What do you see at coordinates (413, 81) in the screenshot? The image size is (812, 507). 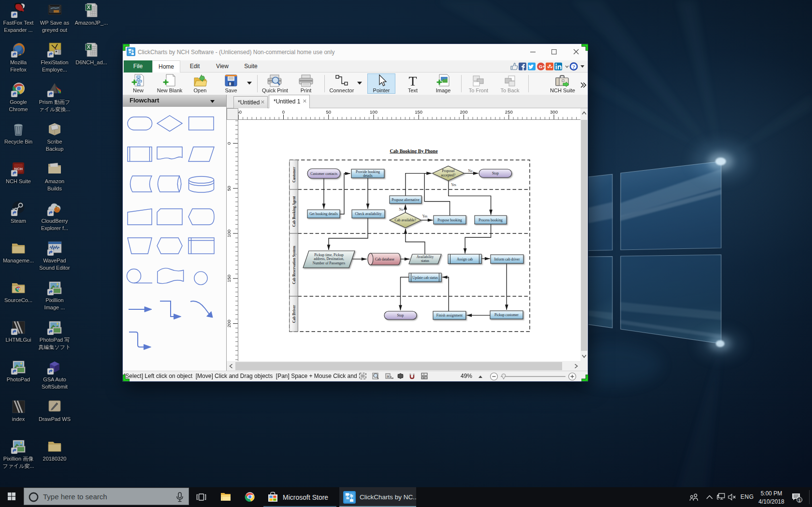 I see `svg-text: T` at bounding box center [413, 81].